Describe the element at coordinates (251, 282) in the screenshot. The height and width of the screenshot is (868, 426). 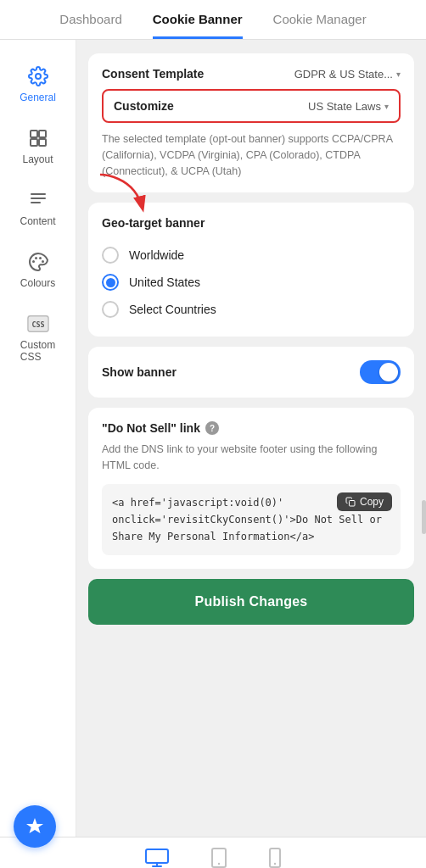
I see `radio-united-states: United States` at that location.